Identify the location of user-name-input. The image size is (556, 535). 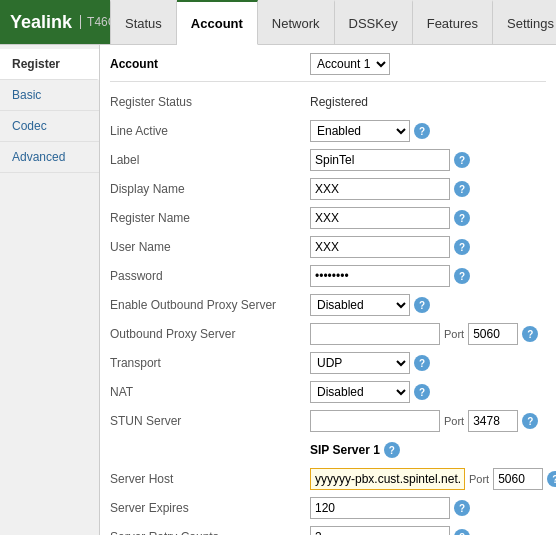
(380, 247).